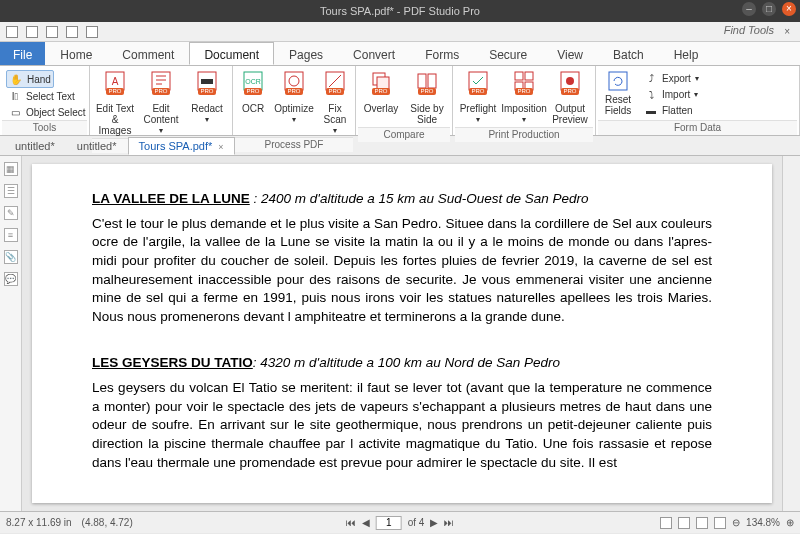 This screenshot has width=800, height=534. What do you see at coordinates (749, 30) in the screenshot?
I see `find-tools-input: Find Tools` at bounding box center [749, 30].